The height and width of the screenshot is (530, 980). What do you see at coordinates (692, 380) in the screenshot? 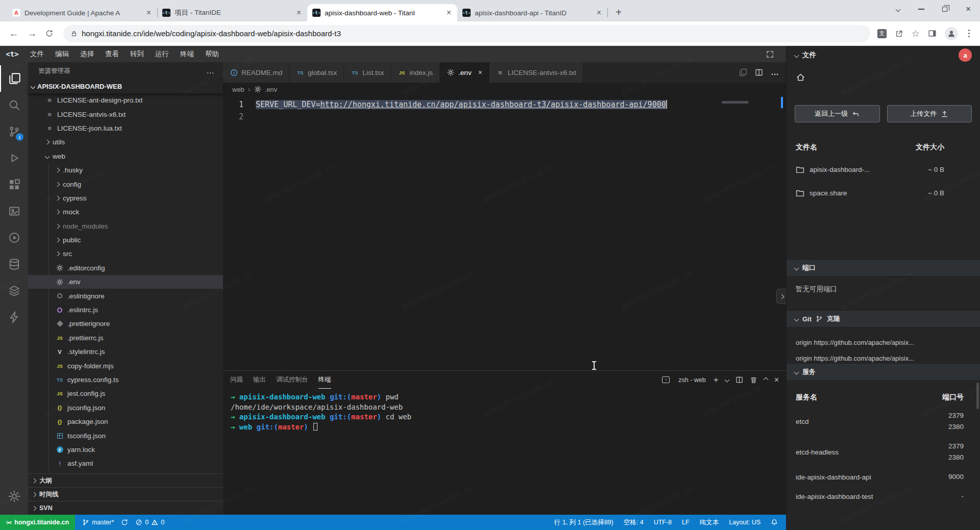
I see `shell-label: zsh - web` at bounding box center [692, 380].